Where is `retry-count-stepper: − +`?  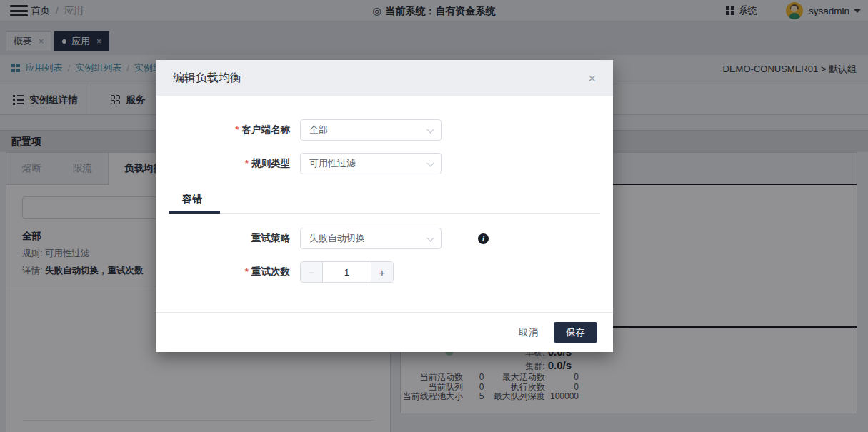 retry-count-stepper: − + is located at coordinates (347, 272).